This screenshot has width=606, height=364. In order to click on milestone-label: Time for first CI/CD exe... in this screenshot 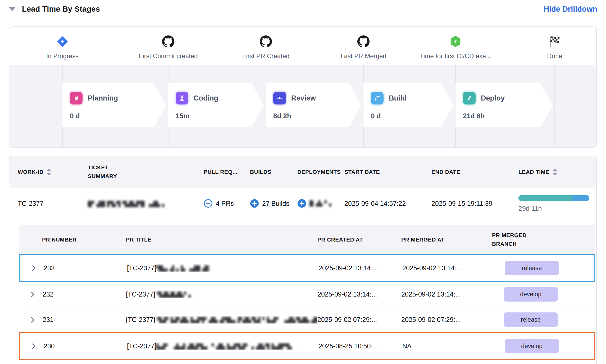, I will do `click(455, 56)`.